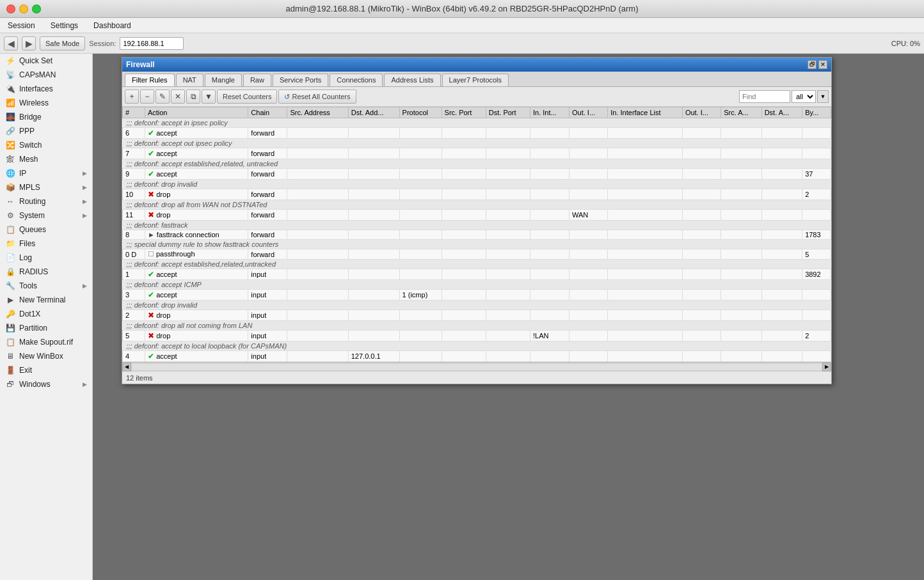 The height and width of the screenshot is (580, 924). I want to click on reset-counters-button: Reset Counters, so click(247, 97).